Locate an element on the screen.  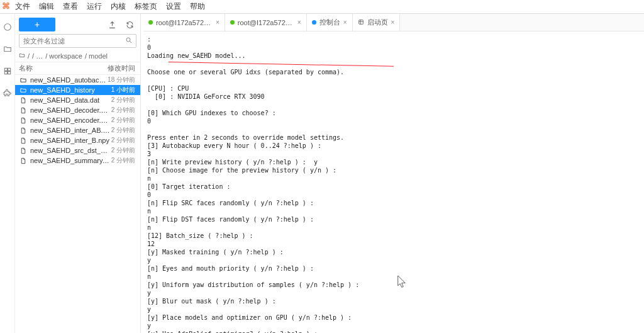
col-name: 名称 is located at coordinates (63, 68).